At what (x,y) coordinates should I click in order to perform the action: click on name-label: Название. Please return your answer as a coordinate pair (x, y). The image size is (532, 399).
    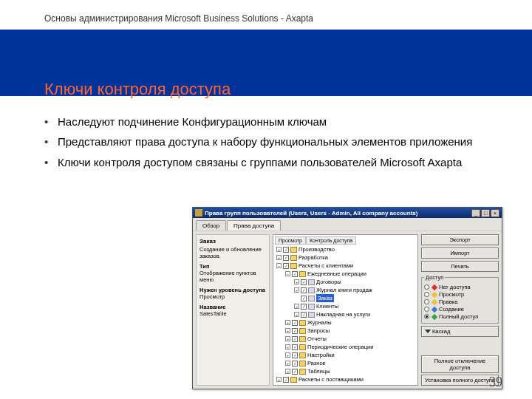
    Looking at the image, I should click on (233, 307).